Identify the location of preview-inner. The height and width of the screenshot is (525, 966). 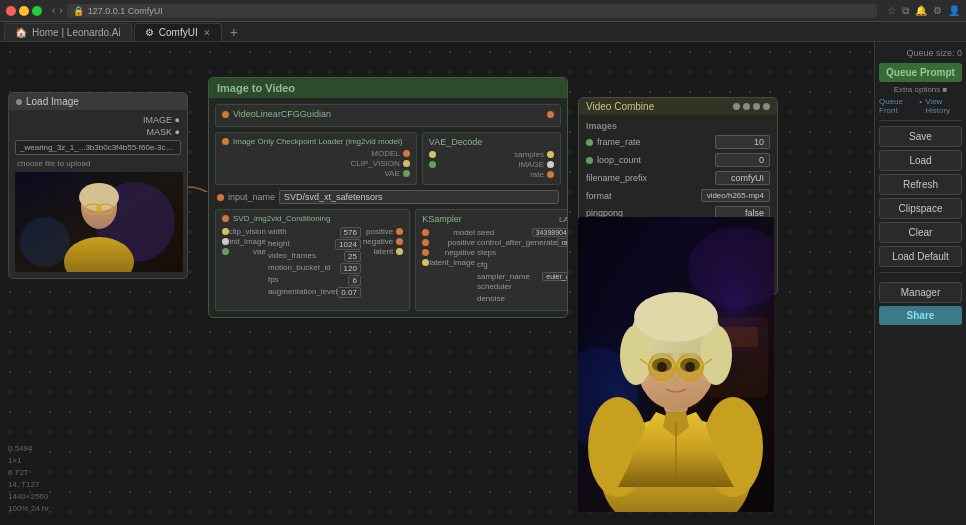
(99, 222).